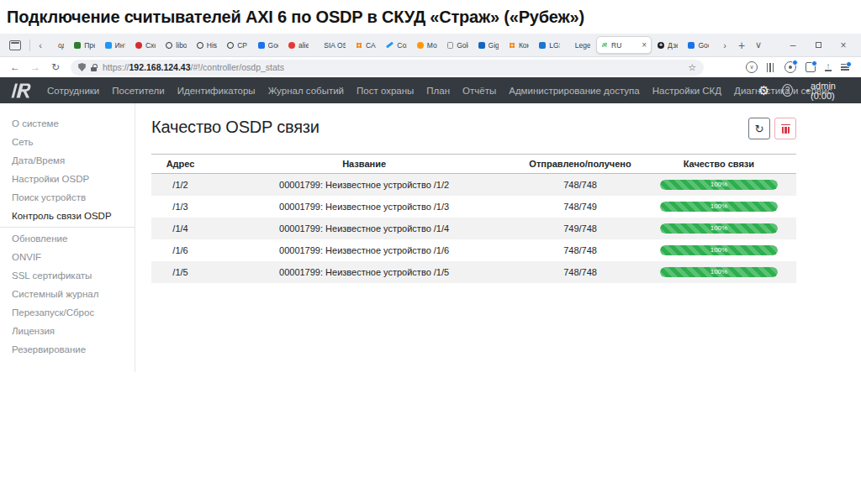 This screenshot has height=504, width=861. I want to click on browser-tab: +Дзен, so click(668, 45).